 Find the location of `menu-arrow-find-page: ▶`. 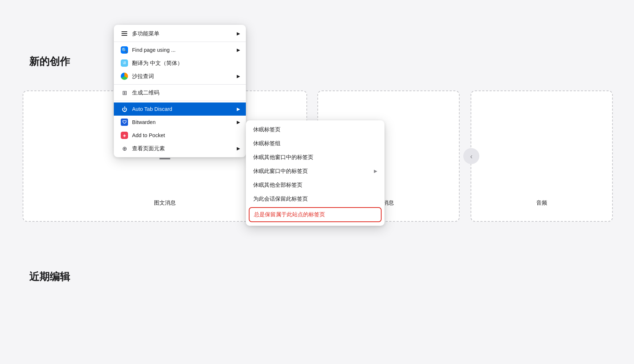

menu-arrow-find-page: ▶ is located at coordinates (239, 50).